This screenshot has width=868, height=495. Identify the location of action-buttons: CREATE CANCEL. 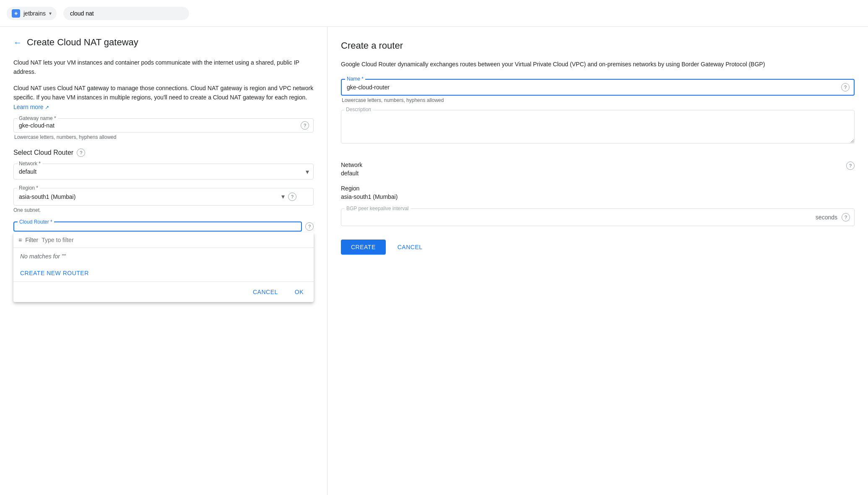
(598, 247).